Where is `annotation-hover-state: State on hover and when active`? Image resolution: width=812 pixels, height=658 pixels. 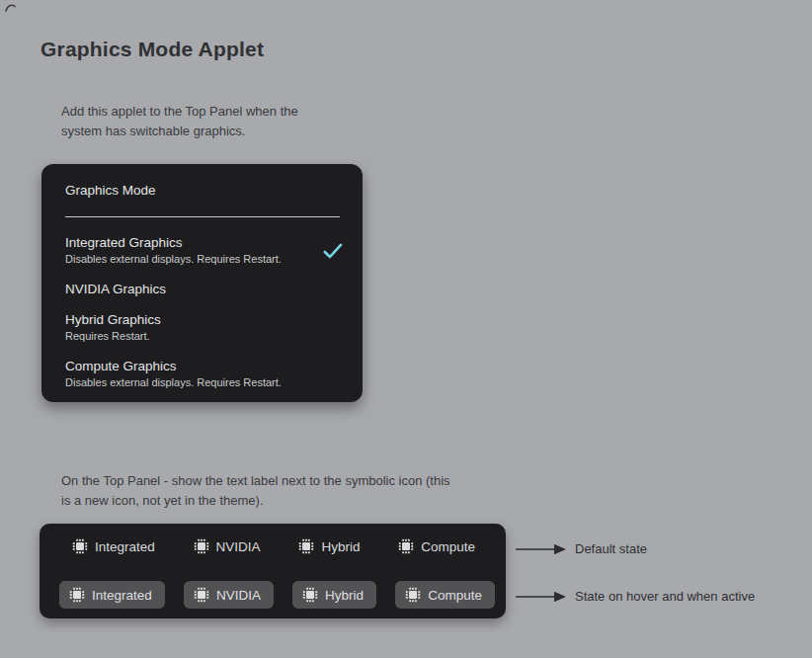
annotation-hover-state: State on hover and when active is located at coordinates (634, 597).